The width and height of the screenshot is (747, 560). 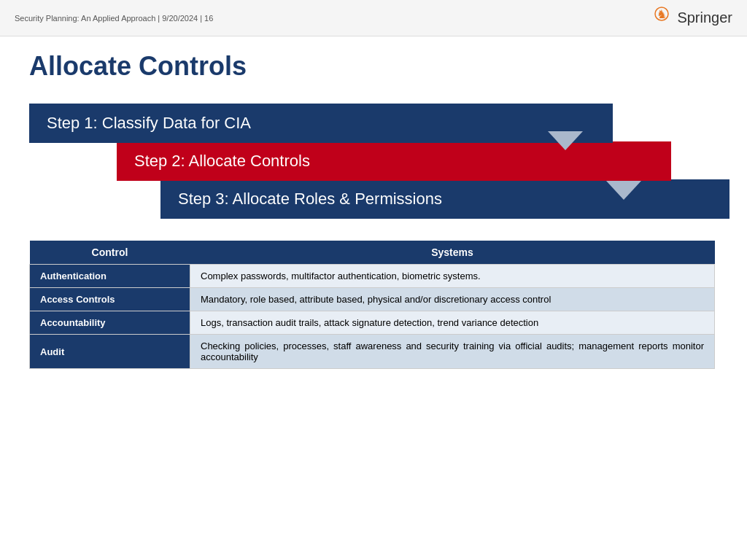 I want to click on table-cell-control: Audit, so click(x=110, y=351).